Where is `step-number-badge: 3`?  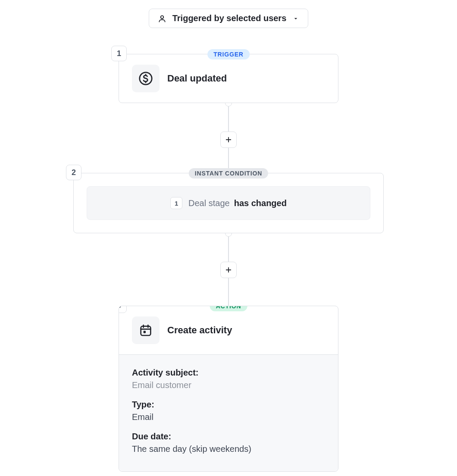 step-number-badge: 3 is located at coordinates (122, 310).